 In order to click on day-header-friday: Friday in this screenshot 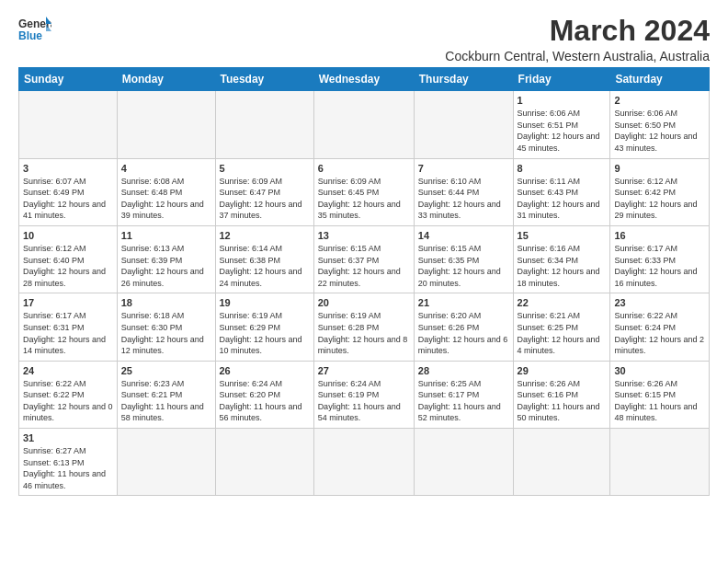, I will do `click(562, 79)`.